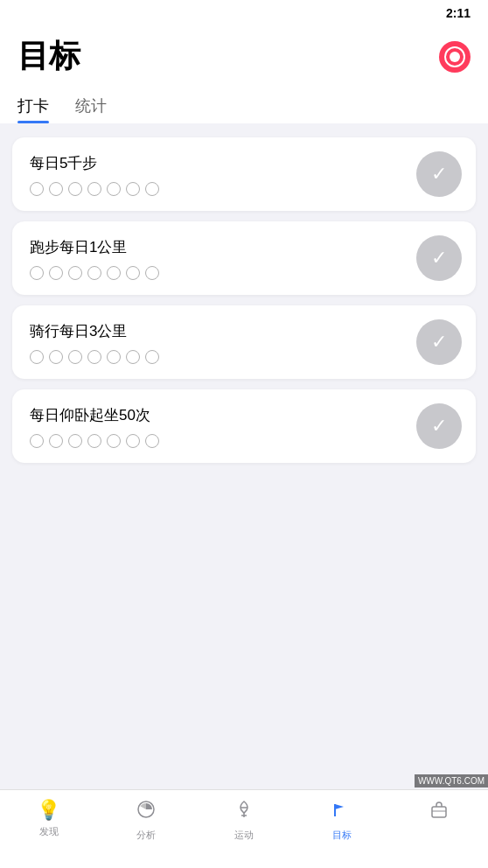 Image resolution: width=488 pixels, height=868 pixels. I want to click on goal-card-4: 每日仰卧起坐50次 ✓, so click(244, 426).